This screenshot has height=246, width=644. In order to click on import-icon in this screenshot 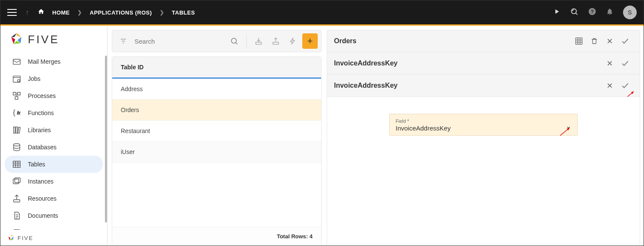, I will do `click(259, 41)`.